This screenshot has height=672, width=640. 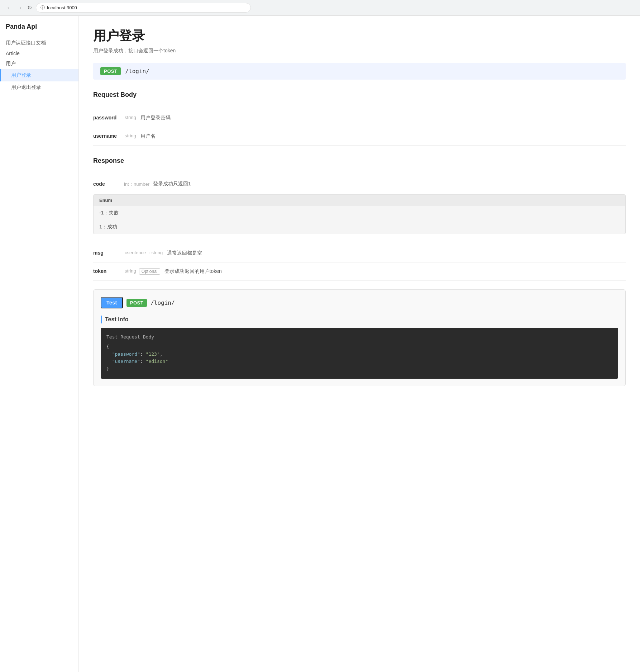 What do you see at coordinates (163, 303) in the screenshot?
I see `test-endpoint-path: /login/` at bounding box center [163, 303].